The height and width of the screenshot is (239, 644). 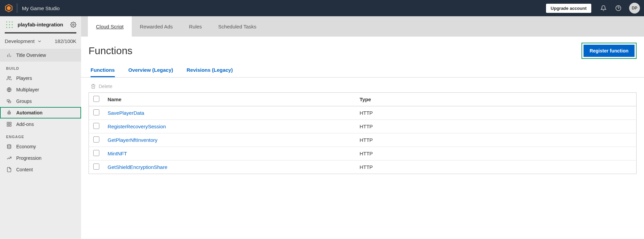 I want to click on project-icon, so click(x=9, y=25).